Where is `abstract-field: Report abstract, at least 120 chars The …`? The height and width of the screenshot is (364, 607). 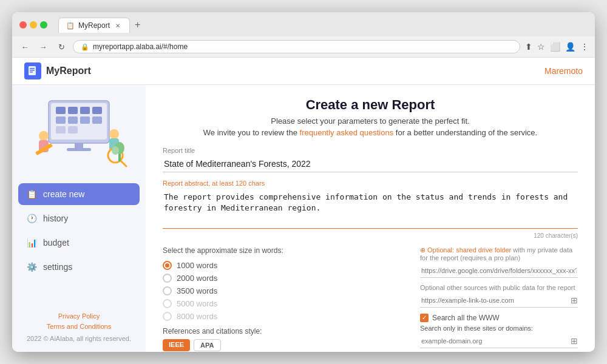 abstract-field: Report abstract, at least 120 chars The … is located at coordinates (370, 209).